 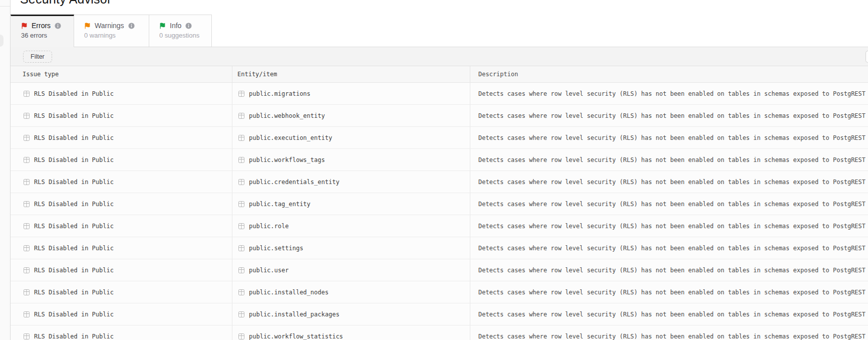 What do you see at coordinates (5, 6) in the screenshot?
I see `background-divider` at bounding box center [5, 6].